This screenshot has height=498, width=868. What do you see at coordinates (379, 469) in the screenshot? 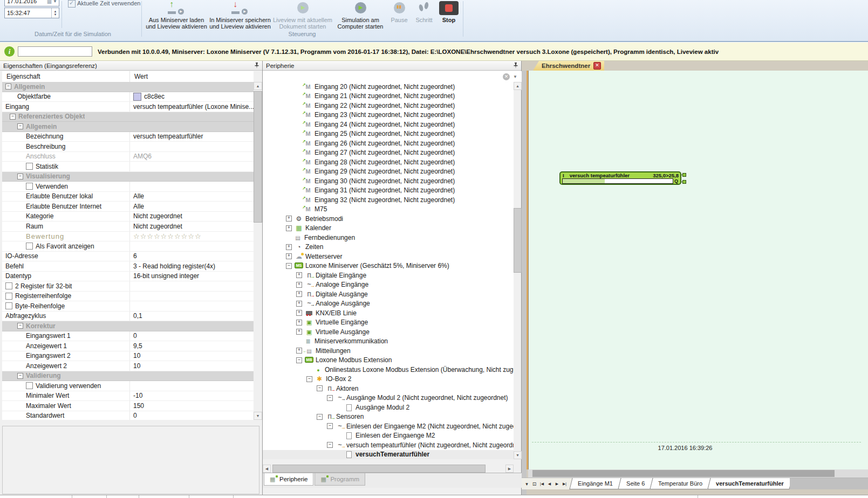
I see `tree-hscrollbar-thumb` at bounding box center [379, 469].